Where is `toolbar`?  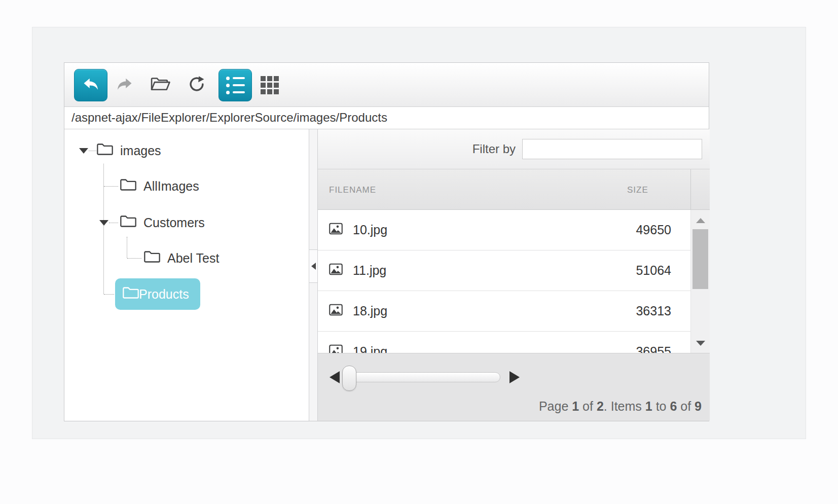
toolbar is located at coordinates (386, 85).